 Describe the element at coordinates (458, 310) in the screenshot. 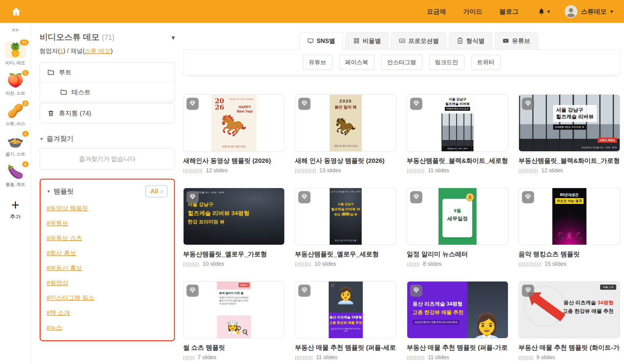

I see `card-thumbnail: ♡용산 리츠캐슬 34평형고층 한강뷰 매물 추천상담공인중개사 매물 추천 0…` at that location.